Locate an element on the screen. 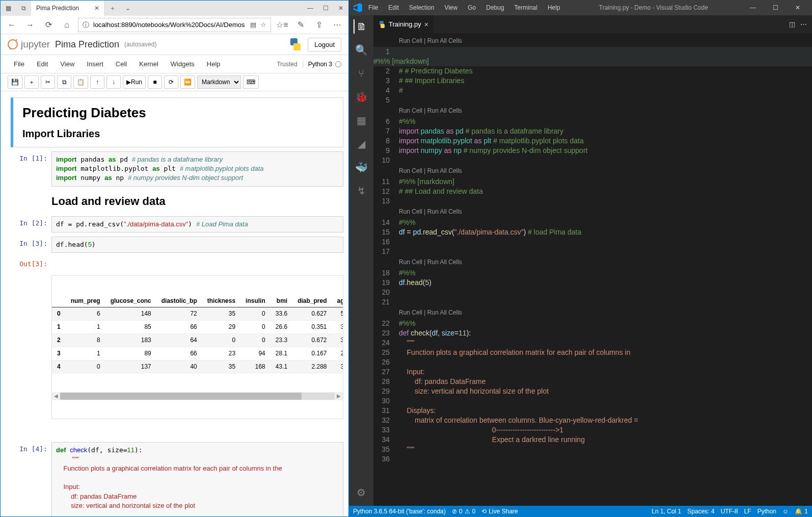 This screenshot has height=517, width=812. move-down-icon: ↓ is located at coordinates (114, 82).